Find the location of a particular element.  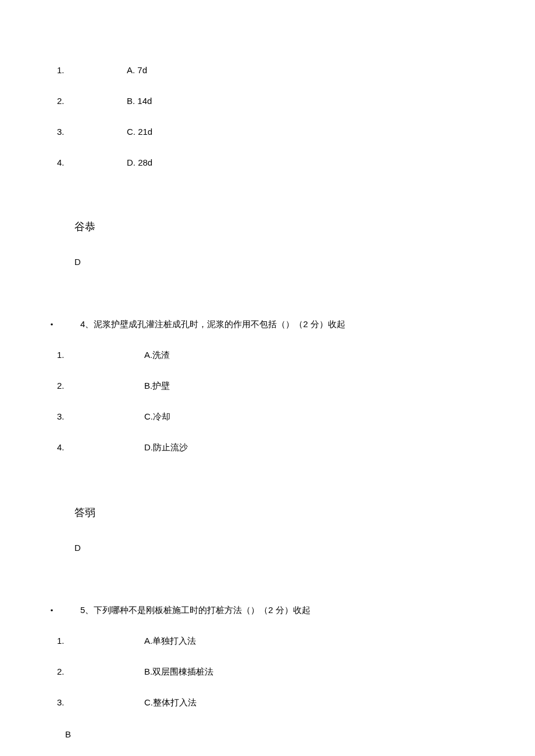

q4-option-2: 2. B.护壁 is located at coordinates (268, 386).